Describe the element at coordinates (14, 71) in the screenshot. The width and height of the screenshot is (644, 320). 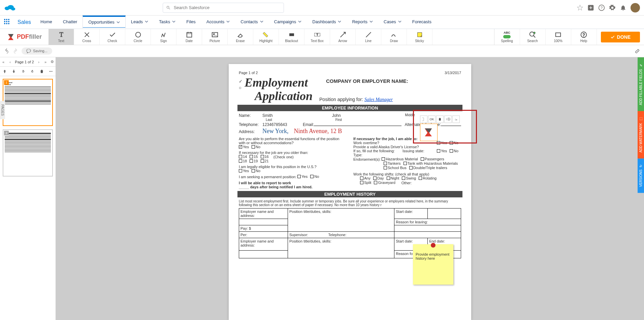
I see `move-down-icon` at that location.